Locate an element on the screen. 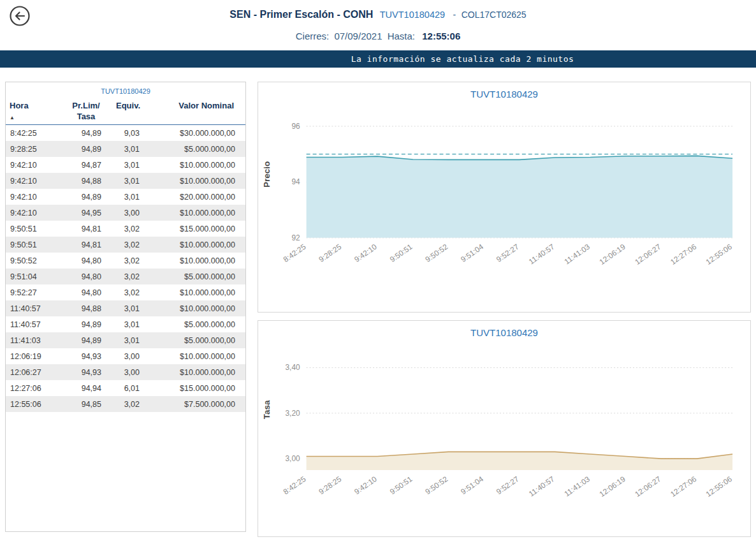 The image size is (756, 560). valor-cell: $15.000.000,00 is located at coordinates (196, 388).